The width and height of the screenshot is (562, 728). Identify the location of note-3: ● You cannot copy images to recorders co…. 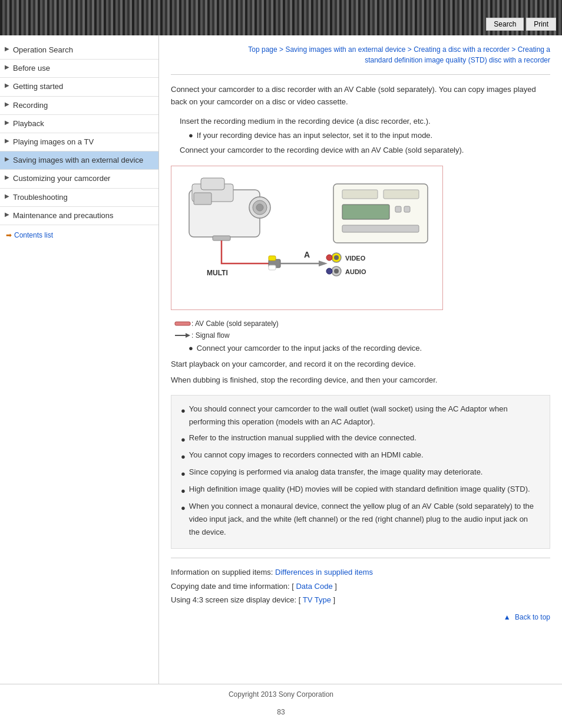
(361, 456).